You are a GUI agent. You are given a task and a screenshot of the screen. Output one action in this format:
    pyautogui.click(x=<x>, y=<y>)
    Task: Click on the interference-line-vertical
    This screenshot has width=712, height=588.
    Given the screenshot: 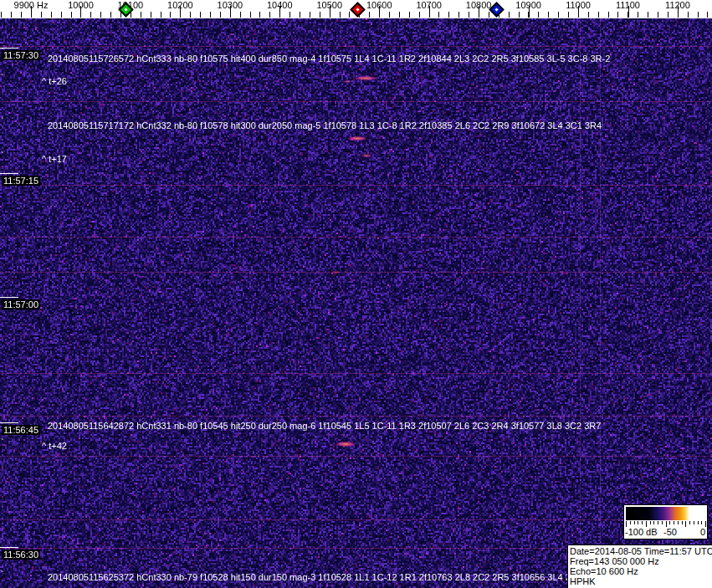 What is the action you would take?
    pyautogui.click(x=581, y=303)
    